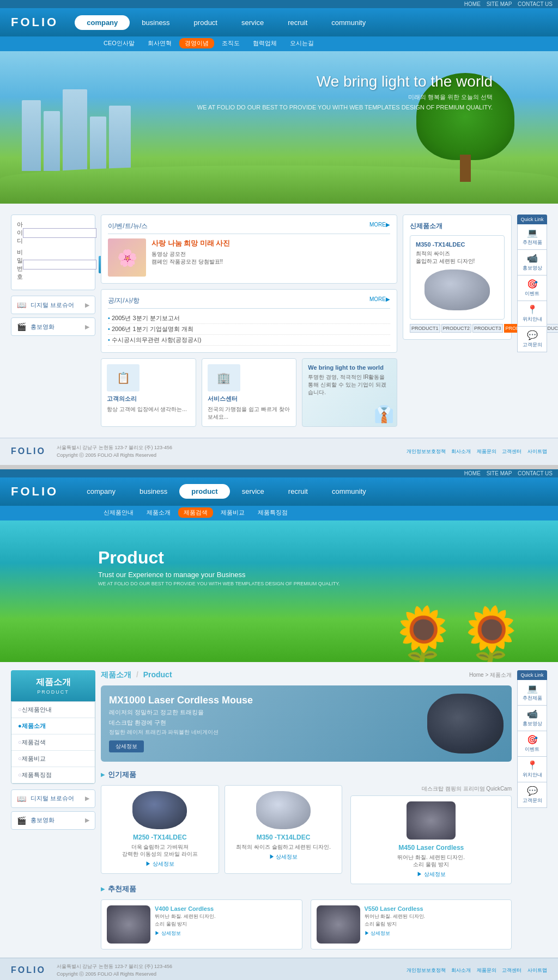 Image resolution: width=558 pixels, height=980 pixels. Describe the element at coordinates (532, 262) in the screenshot. I see `quick-link-promo-video: 📹 홍보영상` at that location.